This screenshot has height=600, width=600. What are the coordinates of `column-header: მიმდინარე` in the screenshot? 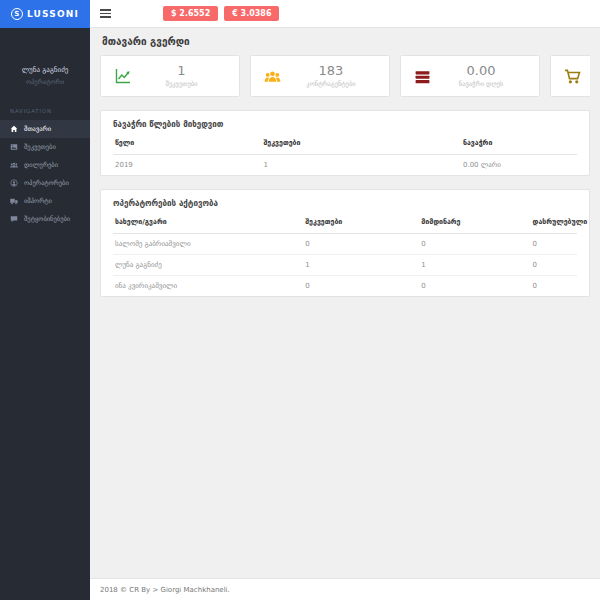 It's located at (474, 222).